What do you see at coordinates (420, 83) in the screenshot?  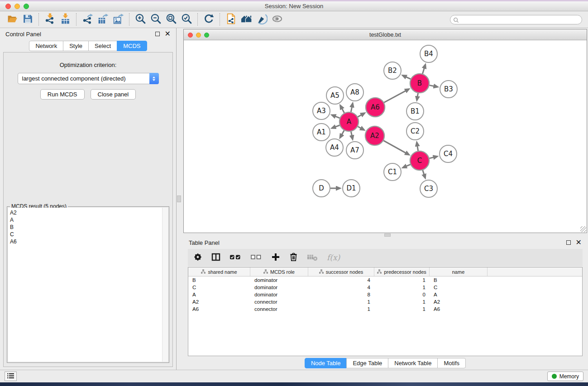 I see `svg-text: B` at bounding box center [420, 83].